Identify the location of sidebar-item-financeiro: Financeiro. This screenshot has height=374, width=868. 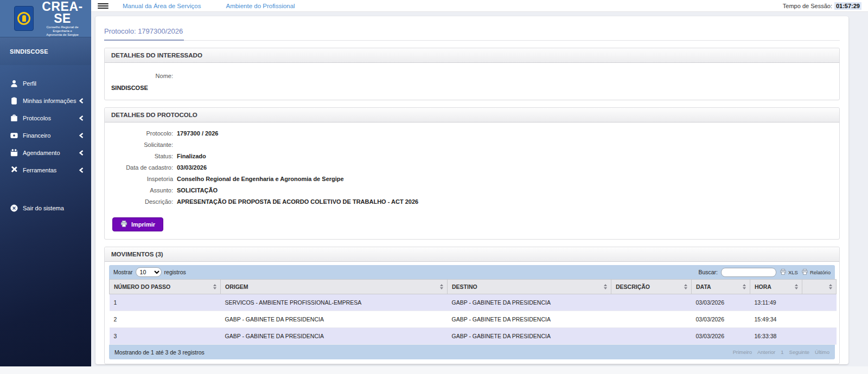
(46, 136).